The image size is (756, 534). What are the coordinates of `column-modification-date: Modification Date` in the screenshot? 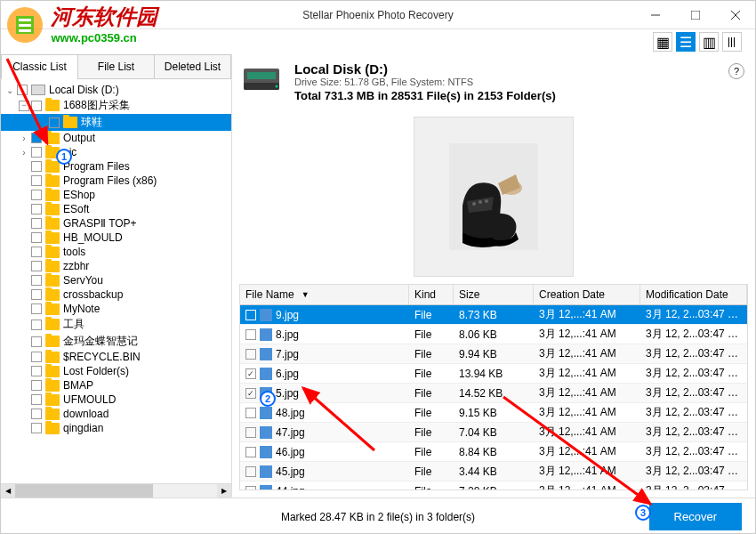 It's located at (694, 295).